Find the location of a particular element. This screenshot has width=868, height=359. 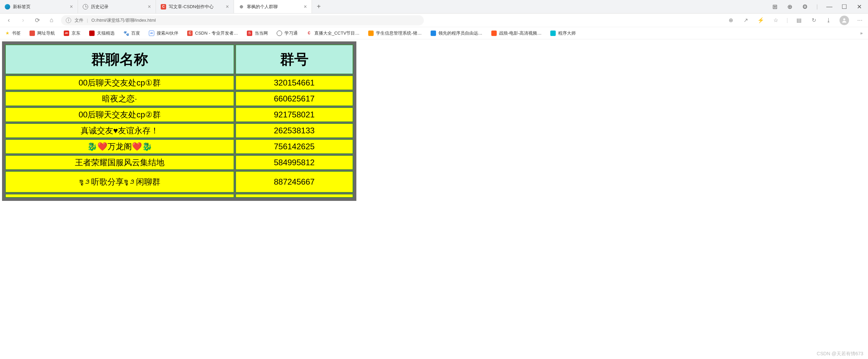

download-icon: ⭳ is located at coordinates (829, 20).